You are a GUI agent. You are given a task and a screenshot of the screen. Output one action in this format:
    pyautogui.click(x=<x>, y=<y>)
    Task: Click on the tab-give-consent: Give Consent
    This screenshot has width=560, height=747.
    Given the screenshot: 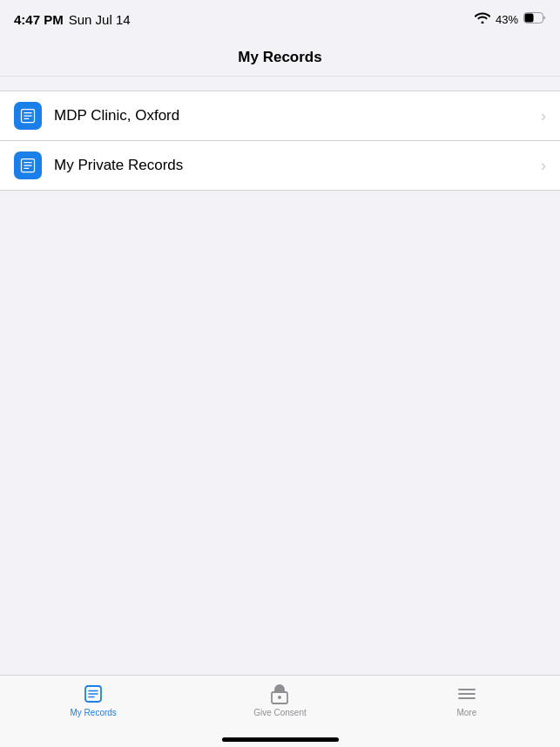 What is the action you would take?
    pyautogui.click(x=280, y=700)
    